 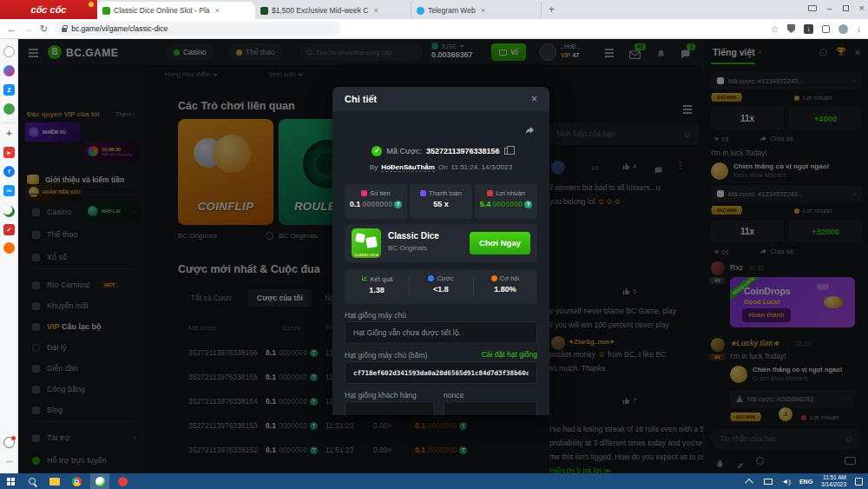 I want to click on coccoc-side-strip: Z + ▸ f tiki ✓ ⋯, so click(x=9, y=256).